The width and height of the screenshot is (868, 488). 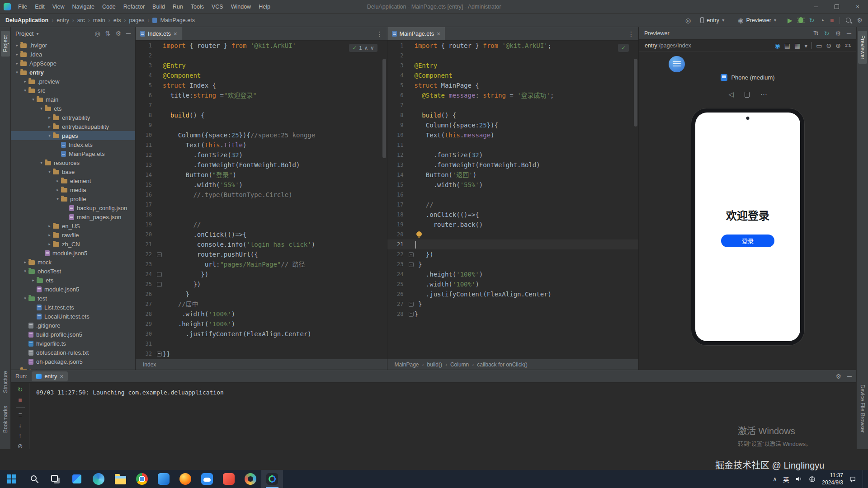 What do you see at coordinates (485, 95) in the screenshot?
I see `code-text: @State message: string = '登录成功';` at bounding box center [485, 95].